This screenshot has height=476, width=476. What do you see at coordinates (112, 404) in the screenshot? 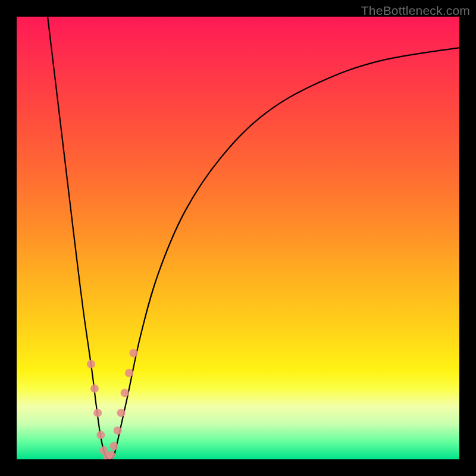
I see `highlighted-points` at bounding box center [112, 404].